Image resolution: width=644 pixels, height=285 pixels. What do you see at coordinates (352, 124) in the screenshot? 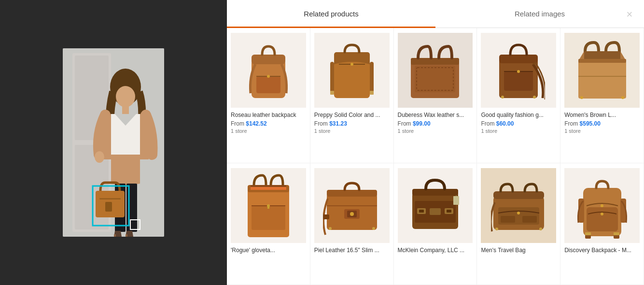
I see `product-price-2: From $31.23` at bounding box center [352, 124].